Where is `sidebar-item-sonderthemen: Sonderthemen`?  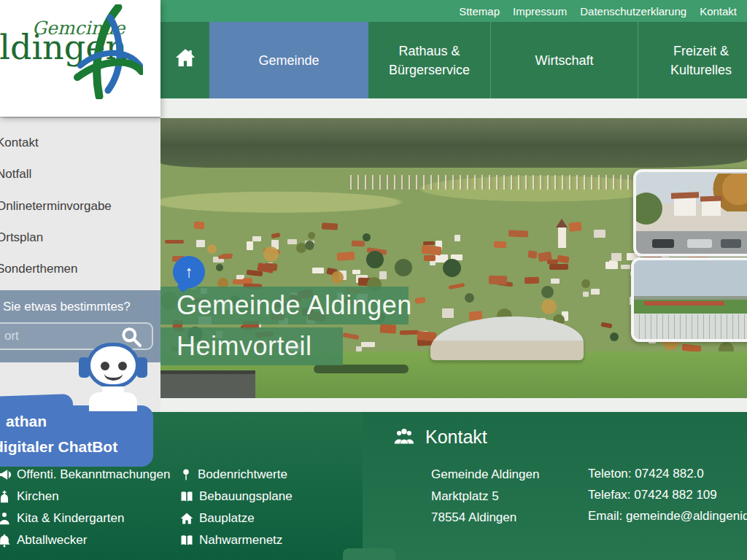
sidebar-item-sonderthemen: Sonderthemen is located at coordinates (39, 269).